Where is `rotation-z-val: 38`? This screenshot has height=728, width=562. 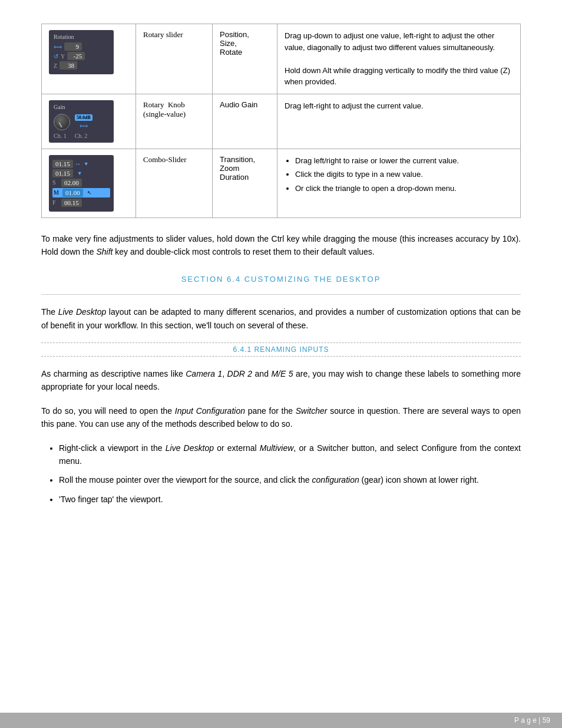 rotation-z-val: 38 is located at coordinates (68, 65).